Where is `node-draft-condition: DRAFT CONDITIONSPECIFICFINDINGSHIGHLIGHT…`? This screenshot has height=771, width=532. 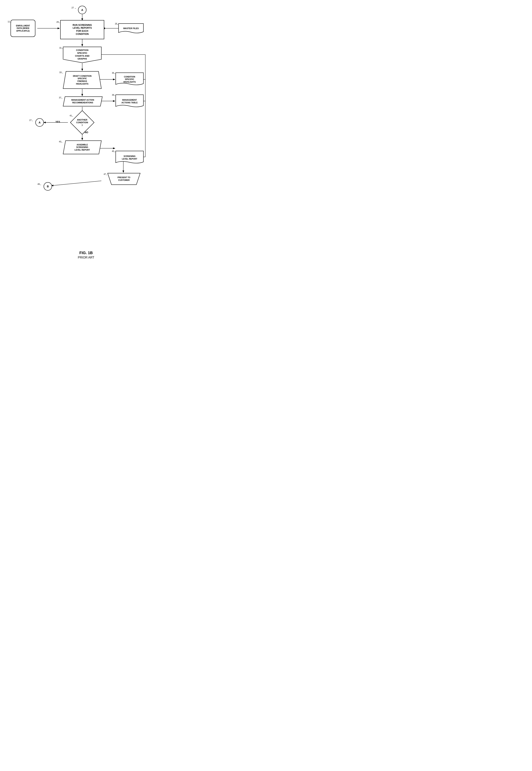
node-draft-condition: DRAFT CONDITIONSPECIFICFINDINGSHIGHLIGHT… is located at coordinates (82, 80).